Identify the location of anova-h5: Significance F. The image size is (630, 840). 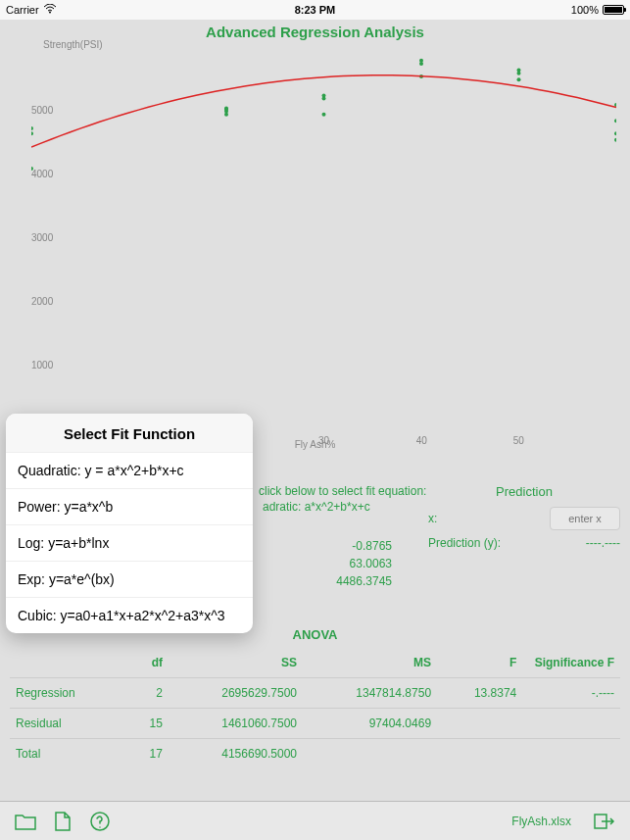
(571, 663).